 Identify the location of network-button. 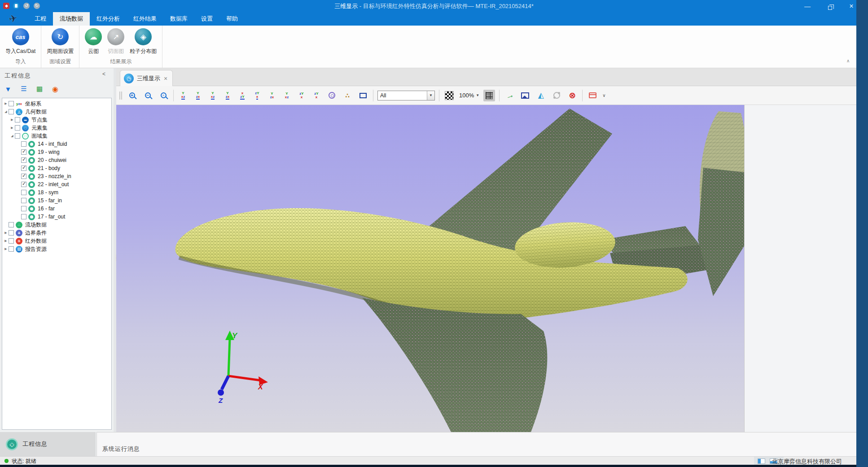
(557, 96).